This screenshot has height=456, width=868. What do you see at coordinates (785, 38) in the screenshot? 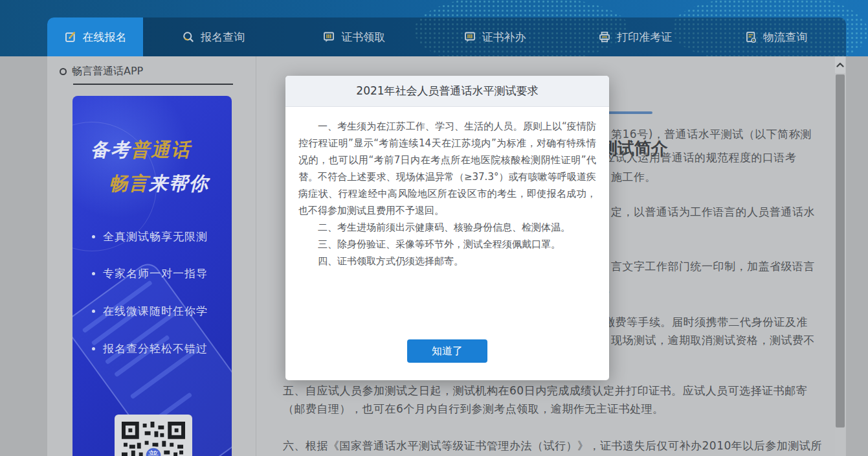
I see `tab-label: 物流查询` at bounding box center [785, 38].